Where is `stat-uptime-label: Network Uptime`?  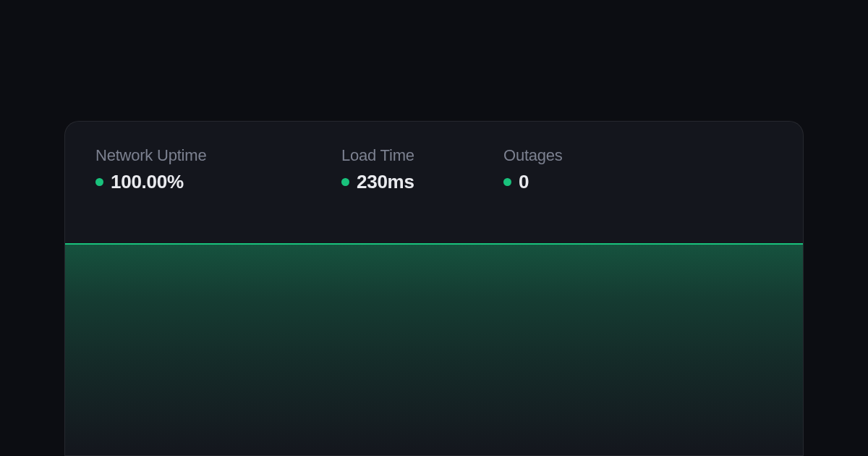
stat-uptime-label: Network Uptime is located at coordinates (218, 156).